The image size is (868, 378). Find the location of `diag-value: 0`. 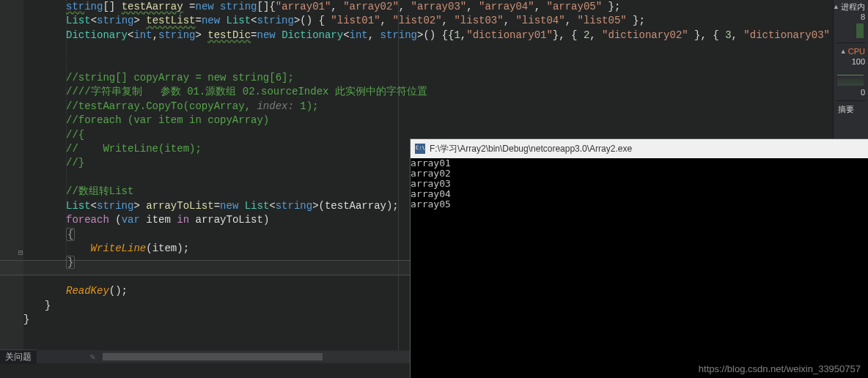

diag-value: 0 is located at coordinates (863, 92).